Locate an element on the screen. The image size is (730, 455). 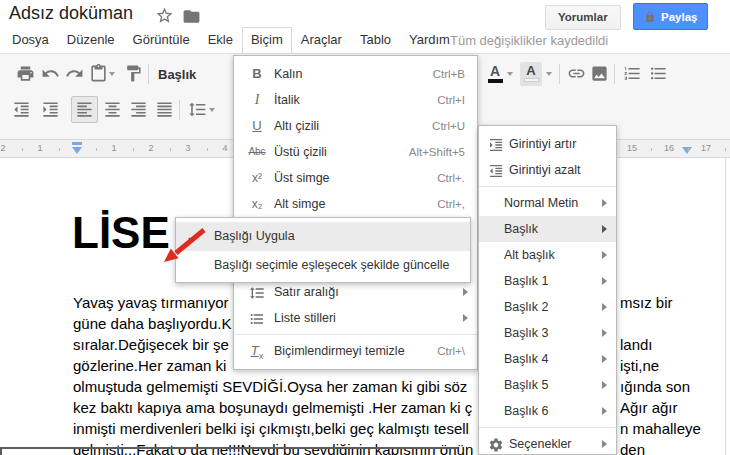
numbered-list-icon is located at coordinates (632, 74).